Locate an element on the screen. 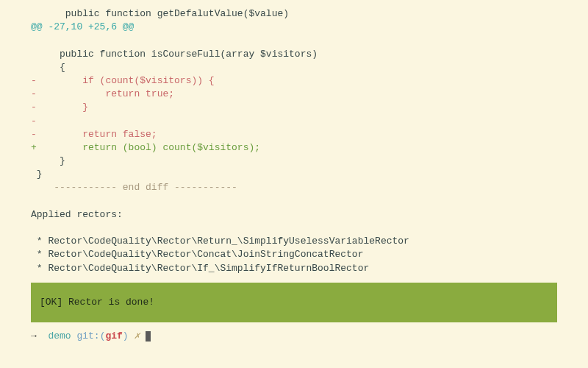 This screenshot has height=368, width=588. applied-rector-item: * Rector\CodeQuality\Rector\Concat\JoinS… is located at coordinates (309, 255).